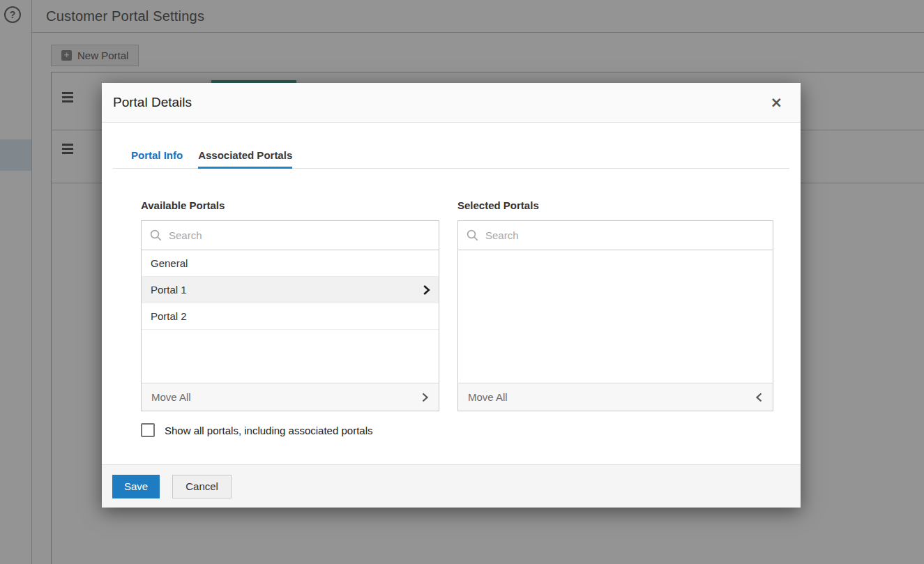 Image resolution: width=924 pixels, height=564 pixels. What do you see at coordinates (290, 264) in the screenshot?
I see `list-item-general: General` at bounding box center [290, 264].